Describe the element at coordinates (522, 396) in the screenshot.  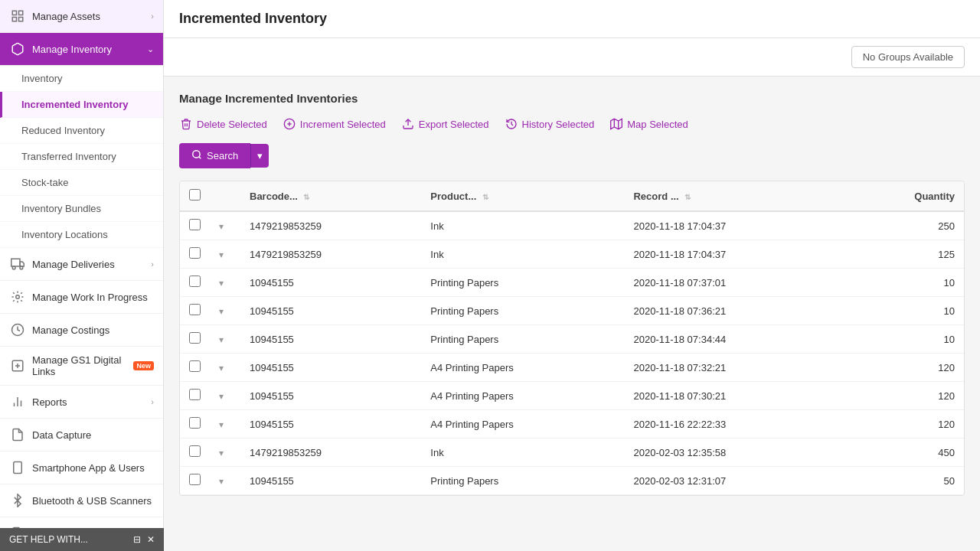
I see `row-product-6: A4 Printing Papers` at that location.